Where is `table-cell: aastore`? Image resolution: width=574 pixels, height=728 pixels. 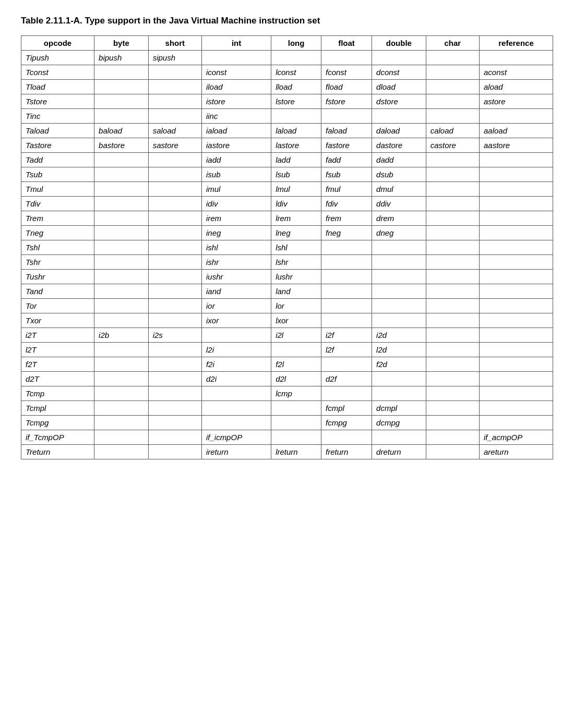 table-cell: aastore is located at coordinates (516, 145).